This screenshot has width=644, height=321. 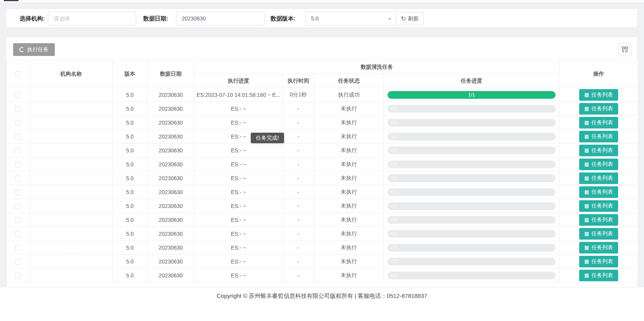 What do you see at coordinates (299, 81) in the screenshot?
I see `header-exec-time: 执行时间` at bounding box center [299, 81].